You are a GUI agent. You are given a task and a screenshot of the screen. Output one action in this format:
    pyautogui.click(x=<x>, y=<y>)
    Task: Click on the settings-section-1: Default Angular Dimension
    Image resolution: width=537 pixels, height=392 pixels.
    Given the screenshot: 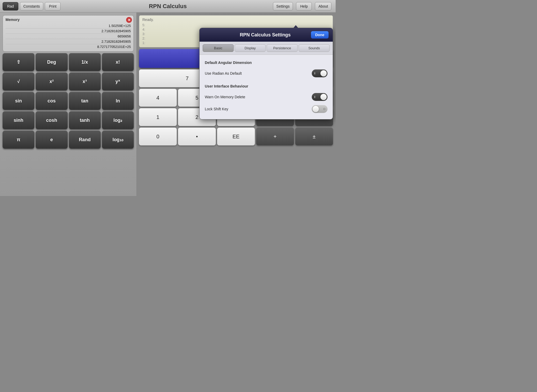 What is the action you would take?
    pyautogui.click(x=266, y=63)
    